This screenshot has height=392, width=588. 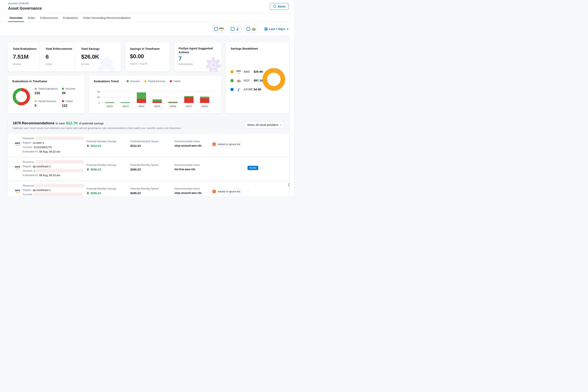 I want to click on account-value: 511616801275, so click(x=43, y=147).